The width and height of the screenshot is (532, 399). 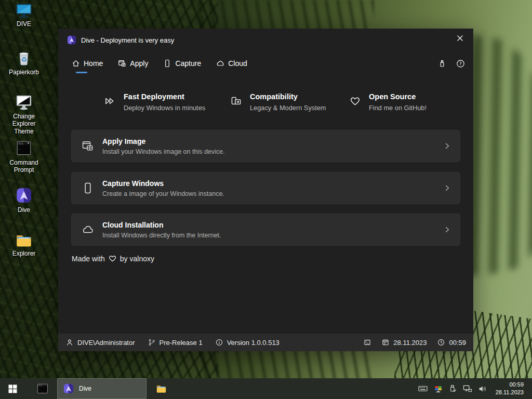 What do you see at coordinates (12, 389) in the screenshot?
I see `start-button` at bounding box center [12, 389].